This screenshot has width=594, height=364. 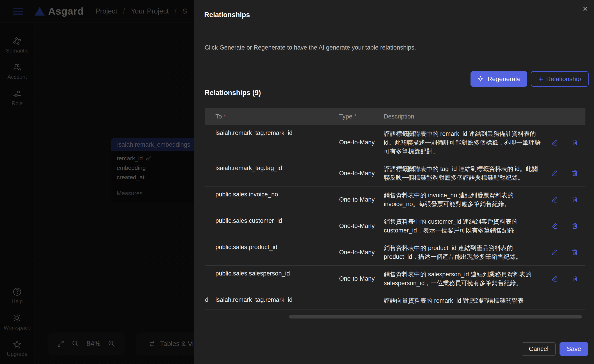 What do you see at coordinates (463, 301) in the screenshot?
I see `row-description: 評語向量資料表的 remark_id 對應到評語標籤關聯表` at bounding box center [463, 301].